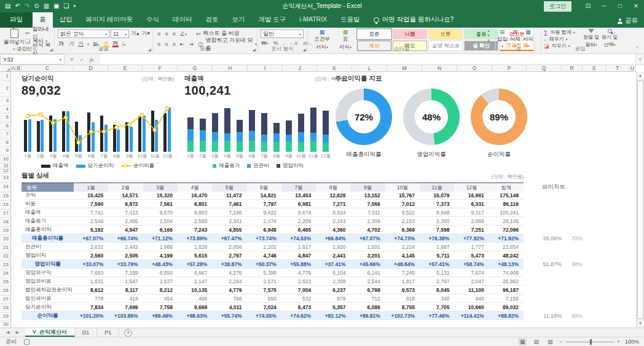 This screenshot has height=346, width=644. Describe the element at coordinates (5, 205) in the screenshot. I see `row-header-16: 16` at that location.